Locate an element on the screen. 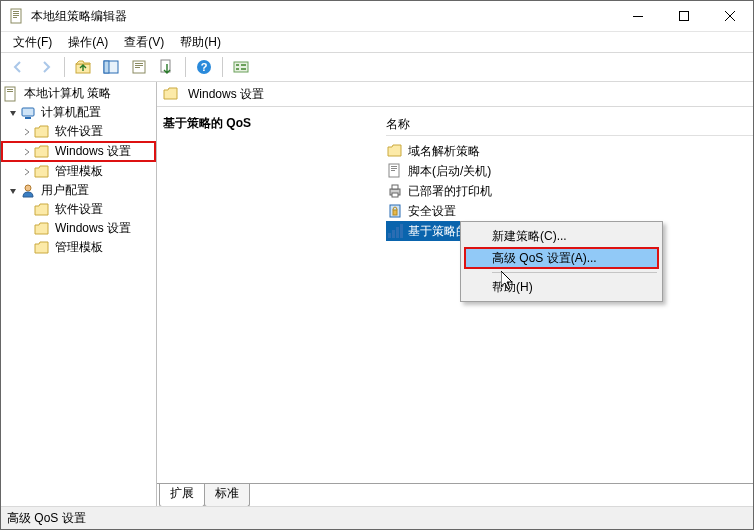  tree-uc-windows-label: Windows 设置 is located at coordinates (93, 228).